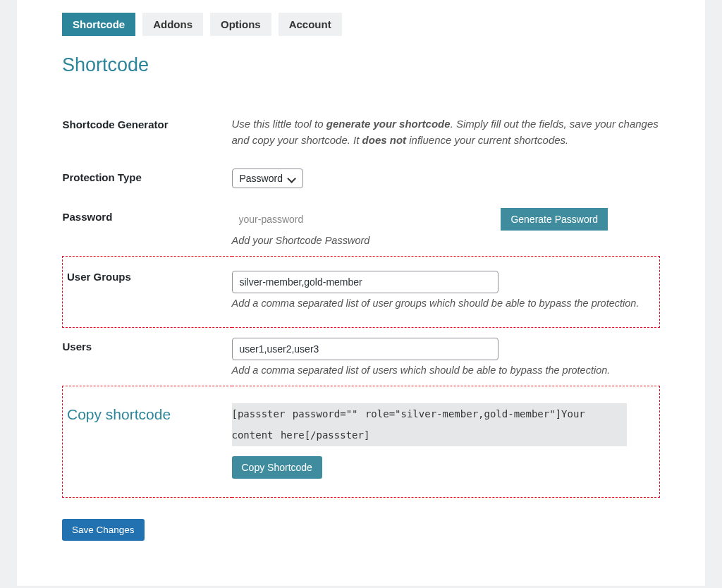 Image resolution: width=722 pixels, height=588 pixels. I want to click on tab-addons: Addons, so click(173, 24).